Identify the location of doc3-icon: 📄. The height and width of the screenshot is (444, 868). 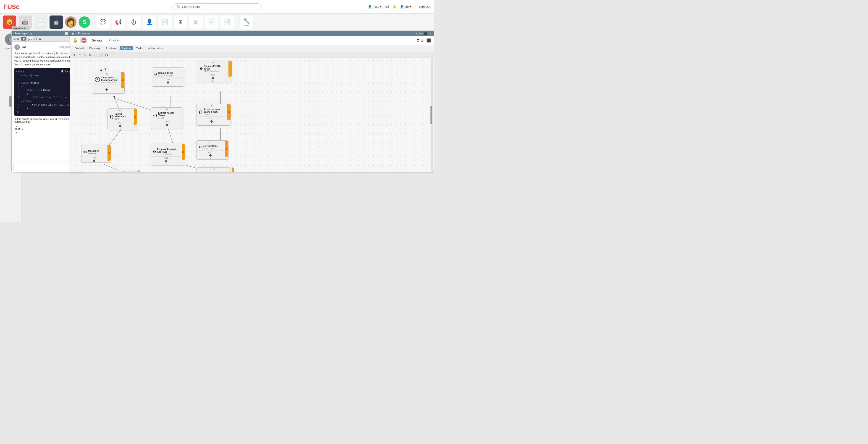
(212, 22).